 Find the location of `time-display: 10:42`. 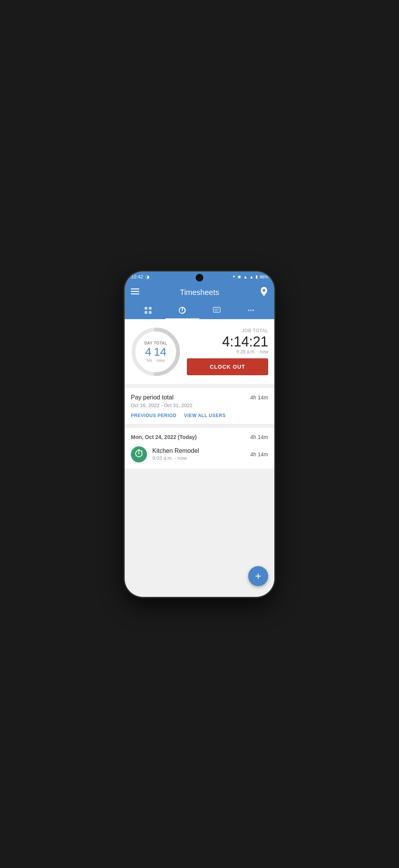

time-display: 10:42 is located at coordinates (137, 277).